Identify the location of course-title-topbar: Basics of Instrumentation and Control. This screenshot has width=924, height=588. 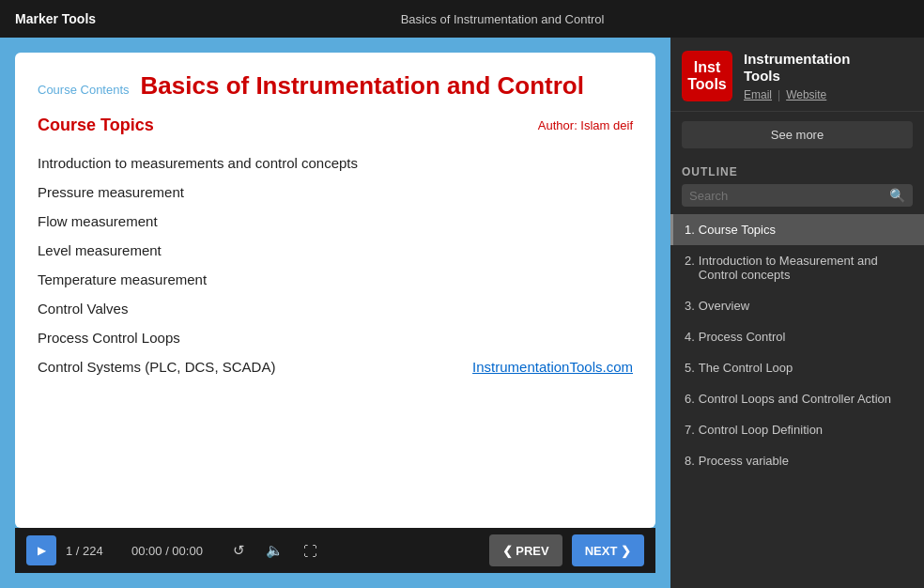
(502, 19).